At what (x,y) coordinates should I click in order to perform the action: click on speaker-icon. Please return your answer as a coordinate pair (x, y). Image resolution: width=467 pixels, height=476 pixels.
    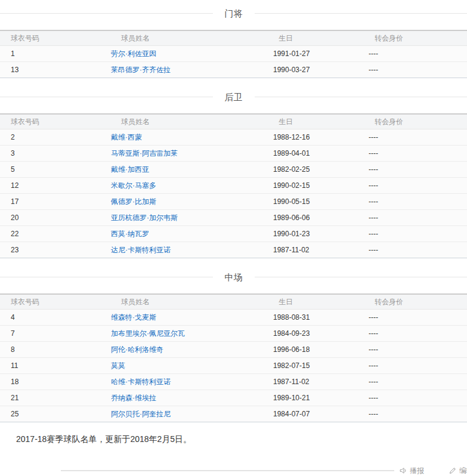
    Looking at the image, I should click on (403, 471).